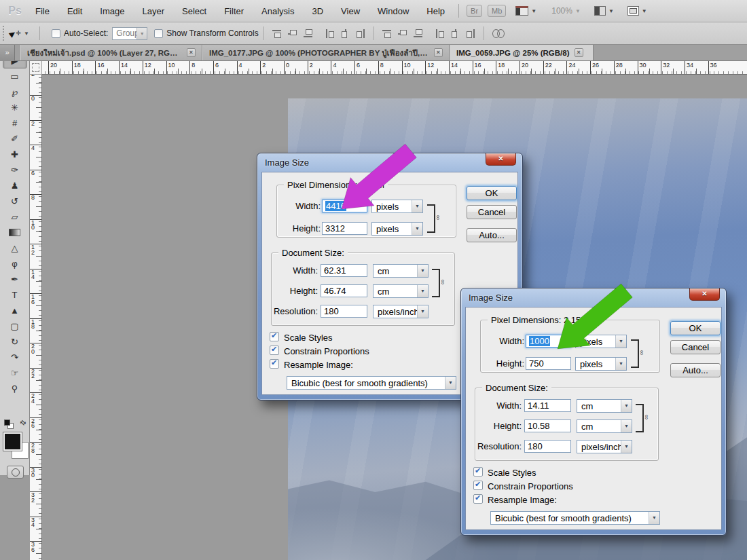 This screenshot has height=560, width=747. Describe the element at coordinates (15, 280) in the screenshot. I see `pen-tool: ✒` at that location.